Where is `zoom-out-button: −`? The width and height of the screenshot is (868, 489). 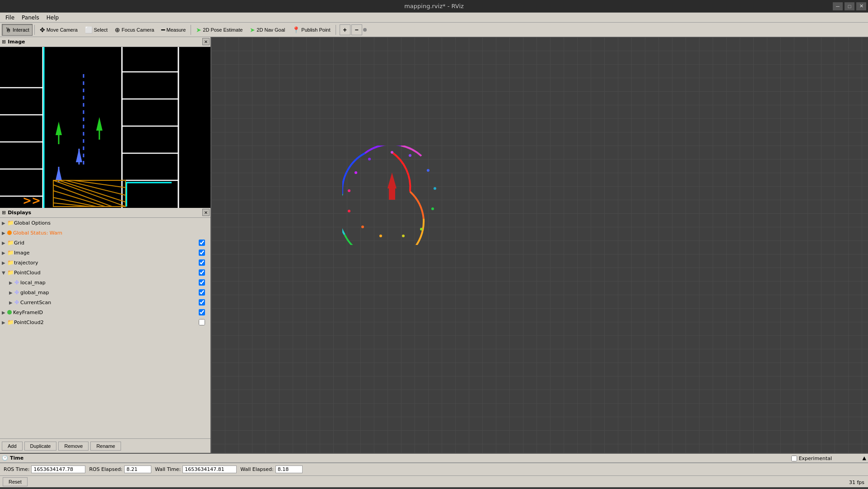 zoom-out-button: − is located at coordinates (357, 30).